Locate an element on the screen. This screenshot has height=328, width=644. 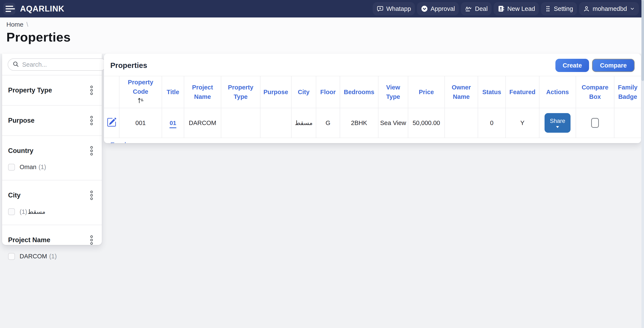
col-city: City is located at coordinates (304, 92).